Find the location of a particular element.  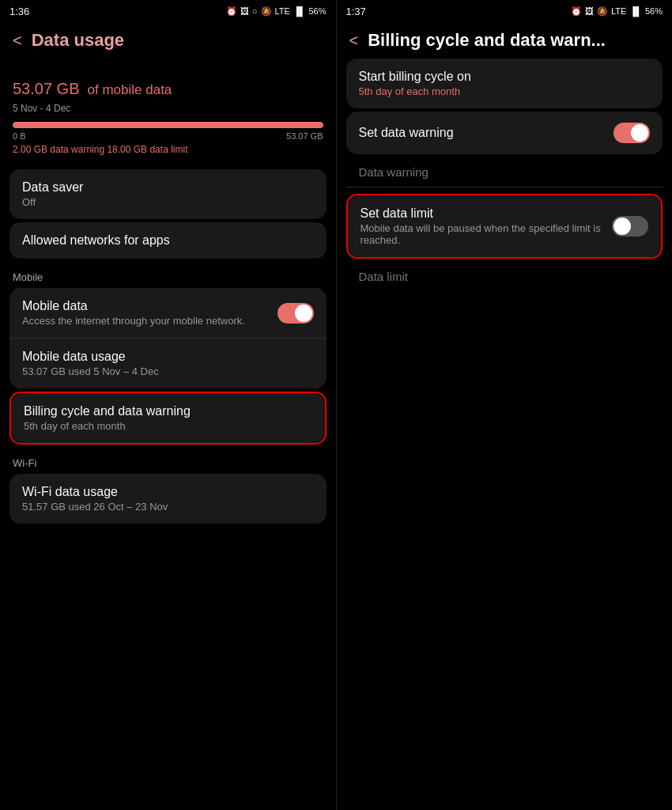

left-status-time: 1:36 is located at coordinates (19, 11).